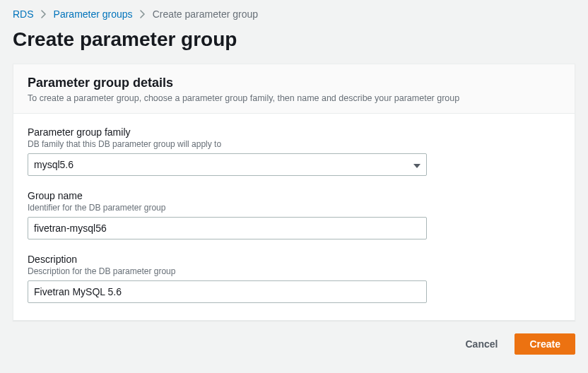 The image size is (588, 373). Describe the element at coordinates (23, 14) in the screenshot. I see `breadcrumb-root: RDS` at that location.